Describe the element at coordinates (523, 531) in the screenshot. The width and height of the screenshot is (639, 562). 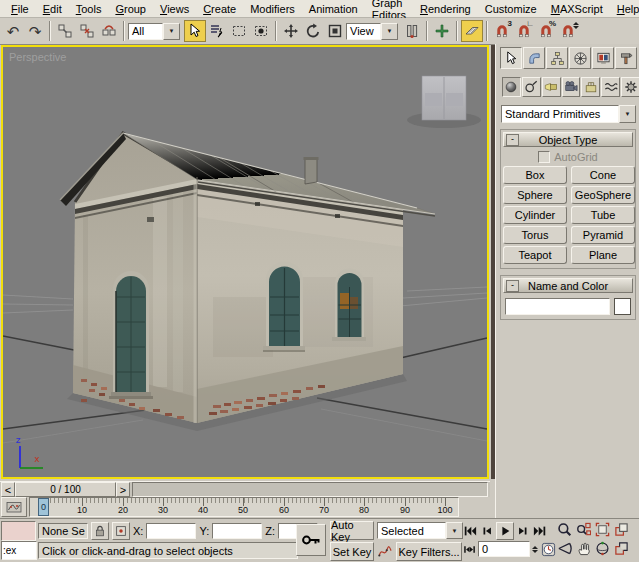
I see `next-frame-button` at that location.